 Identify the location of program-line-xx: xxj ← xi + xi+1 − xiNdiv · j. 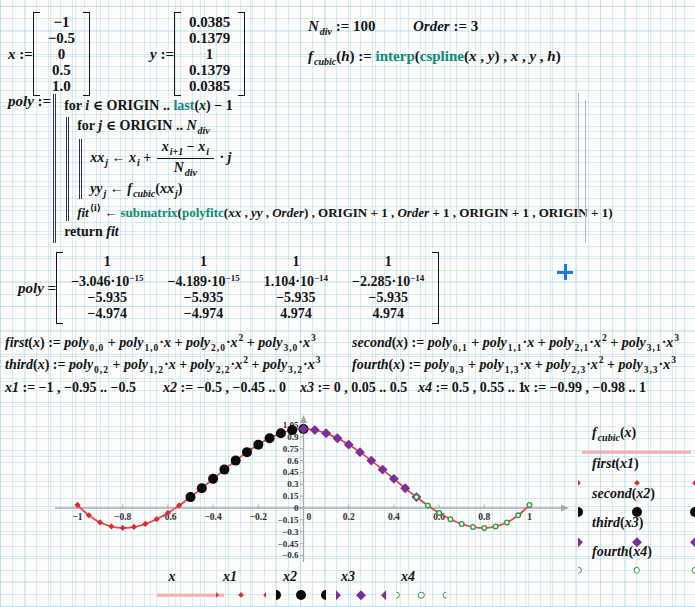
(351, 158).